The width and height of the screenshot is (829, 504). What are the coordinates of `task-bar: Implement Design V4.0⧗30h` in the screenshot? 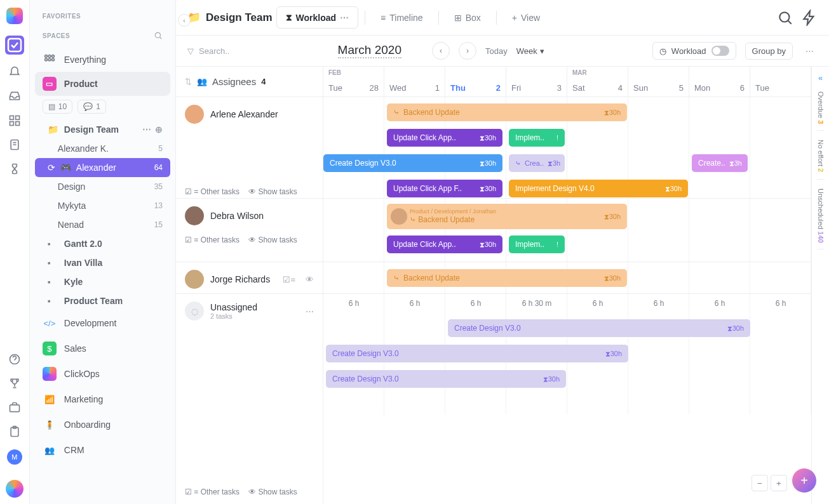 It's located at (598, 189).